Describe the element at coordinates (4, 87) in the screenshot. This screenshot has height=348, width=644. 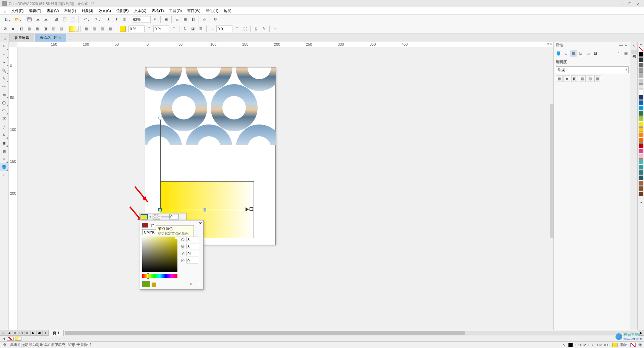
I see `artistic-media-icon: 〰` at that location.